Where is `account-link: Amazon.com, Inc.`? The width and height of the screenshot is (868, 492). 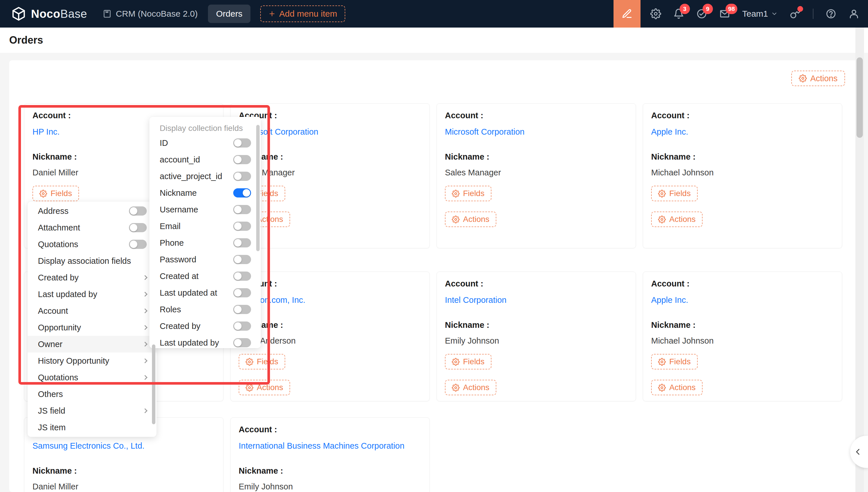
account-link: Amazon.com, Inc. is located at coordinates (330, 300).